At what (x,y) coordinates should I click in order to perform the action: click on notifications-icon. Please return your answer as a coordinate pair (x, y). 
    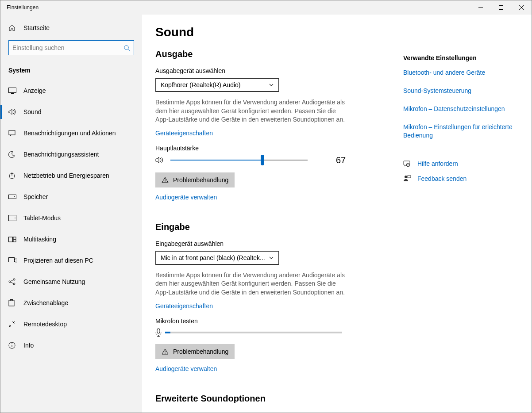
    Looking at the image, I should click on (14, 133).